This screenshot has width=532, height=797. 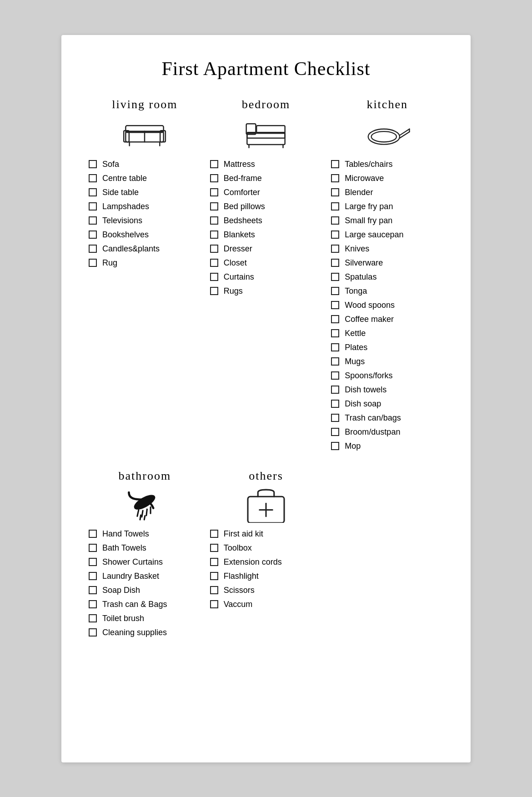 I want to click on living-room-header: living room, so click(x=145, y=125).